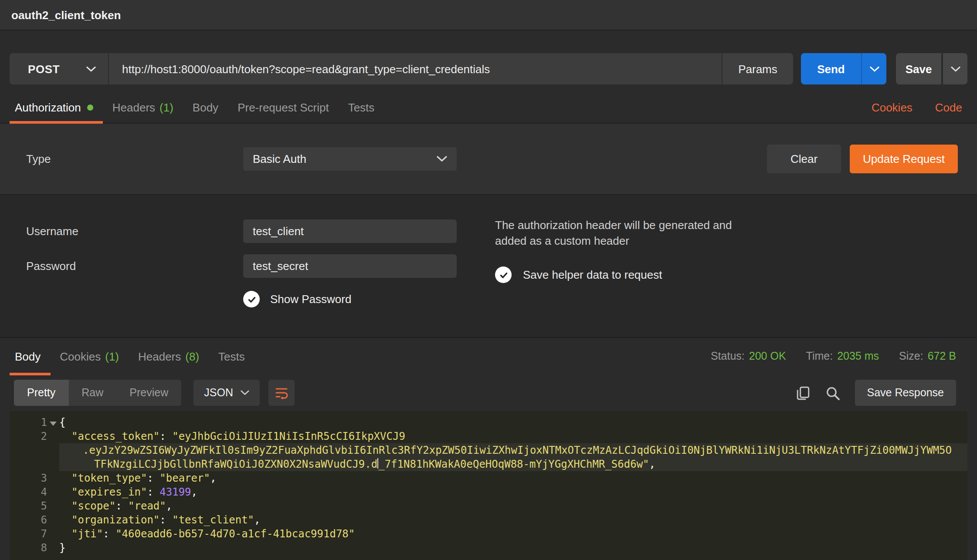 The height and width of the screenshot is (560, 977). I want to click on auth-helper-note-line1: The authorization header will be generat…, so click(643, 226).